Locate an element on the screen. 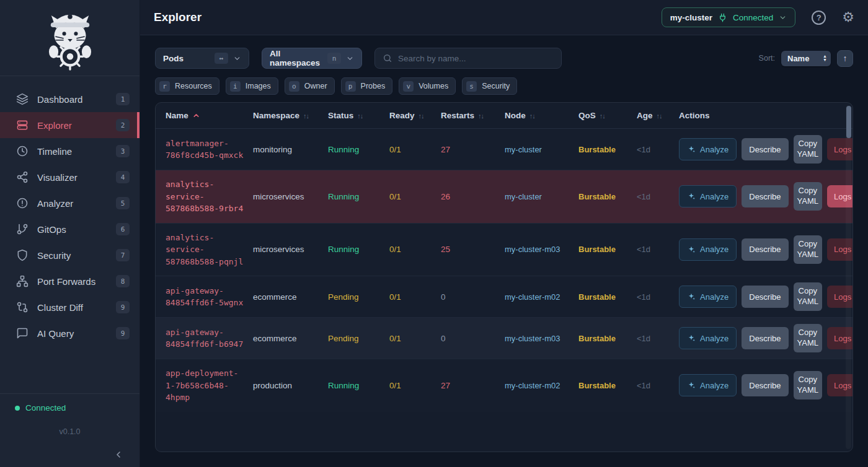  table-row: api-gateway-84854ffd6f-b6947ecommercePen… is located at coordinates (504, 338).